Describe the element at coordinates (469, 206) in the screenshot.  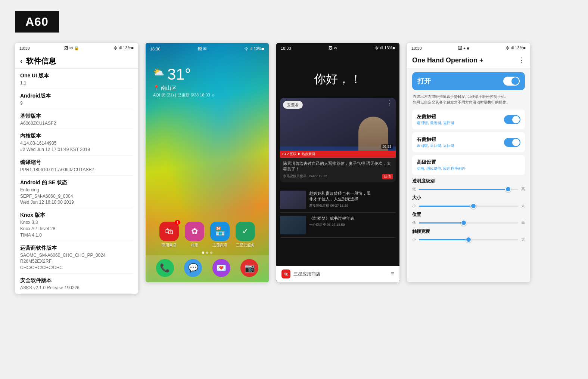
I see `size-track` at that location.